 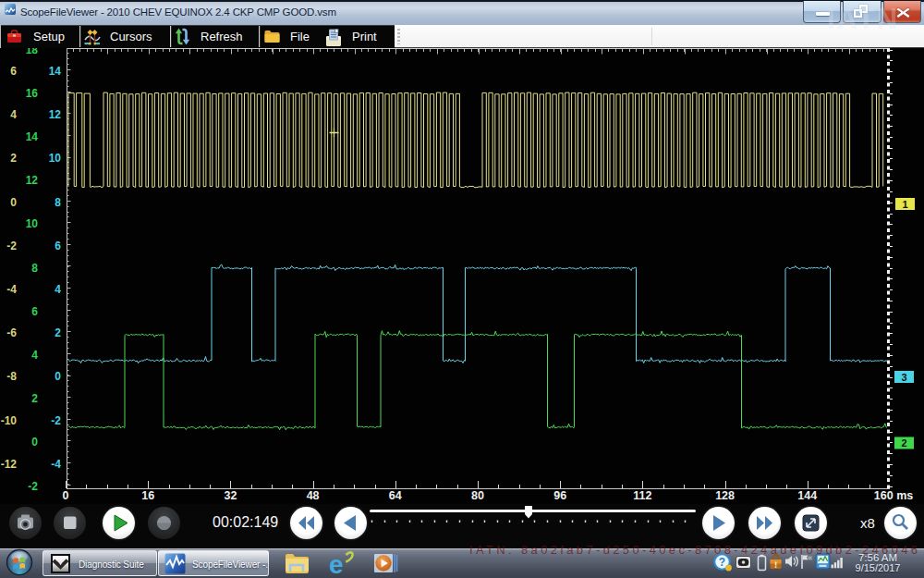 What do you see at coordinates (894, 496) in the screenshot?
I see `svg-text: 160 ms` at bounding box center [894, 496].